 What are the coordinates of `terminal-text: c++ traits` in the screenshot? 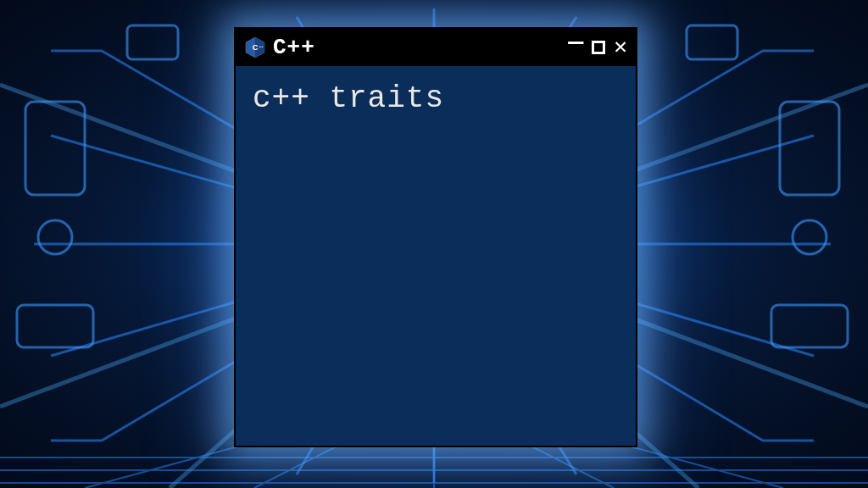 It's located at (348, 98).